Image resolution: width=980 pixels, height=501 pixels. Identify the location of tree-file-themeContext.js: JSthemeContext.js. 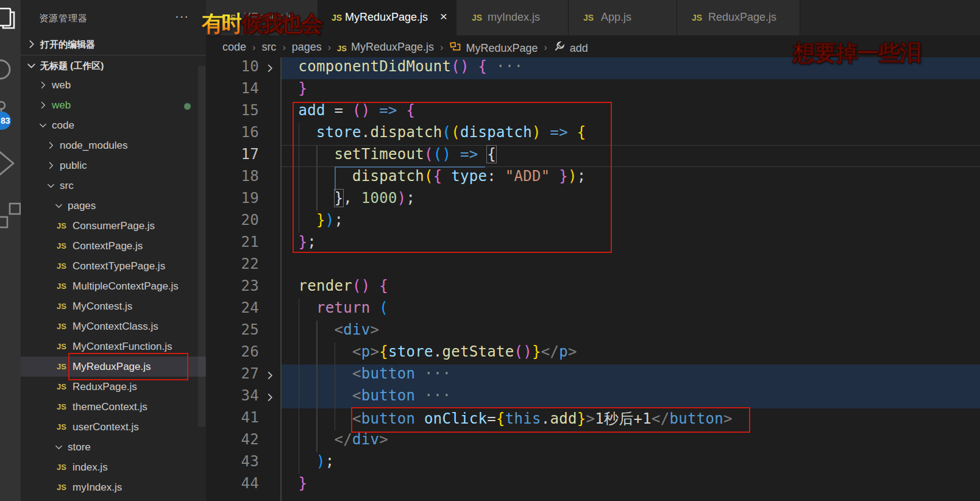
(113, 407).